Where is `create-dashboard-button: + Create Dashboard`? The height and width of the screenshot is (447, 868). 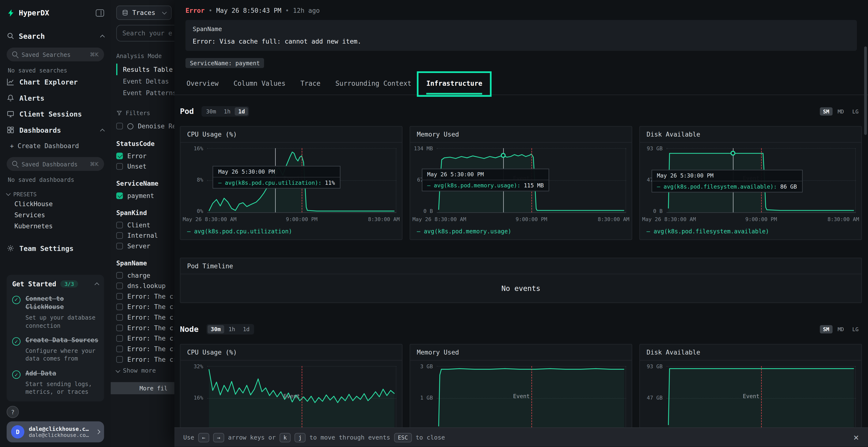
create-dashboard-button: + Create Dashboard is located at coordinates (57, 146).